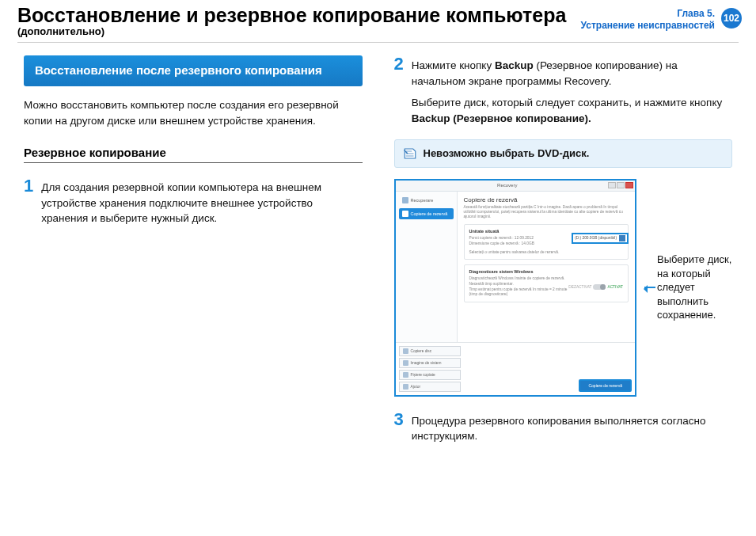 The width and height of the screenshot is (756, 536). Describe the element at coordinates (430, 386) in the screenshot. I see `help-button: Ajutor` at that location.